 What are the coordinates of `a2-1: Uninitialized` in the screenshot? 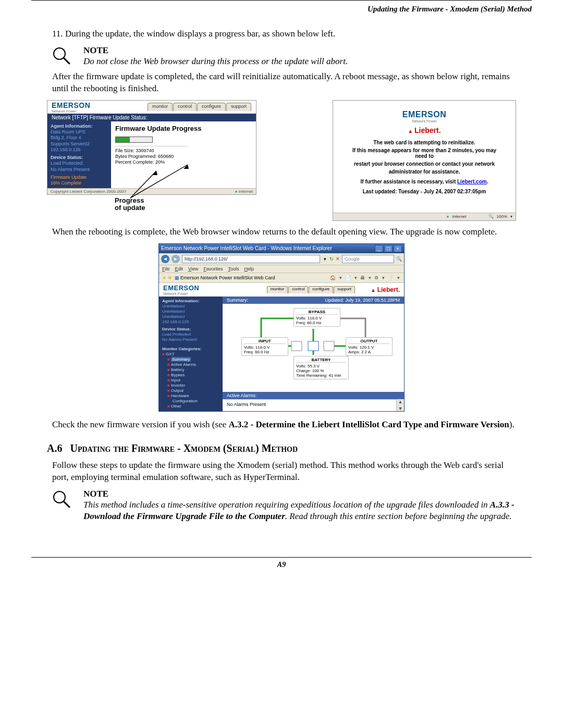 It's located at (191, 306).